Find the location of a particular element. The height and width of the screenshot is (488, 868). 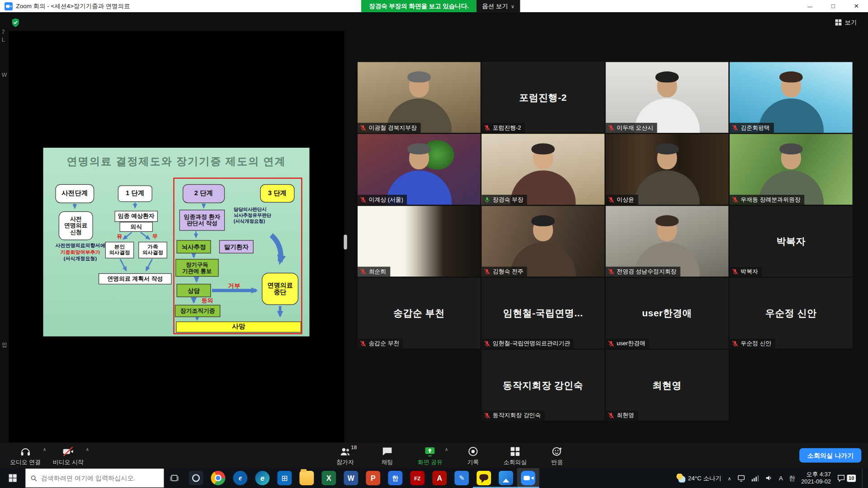

participant-tile: 박복자 박복자 is located at coordinates (791, 241).